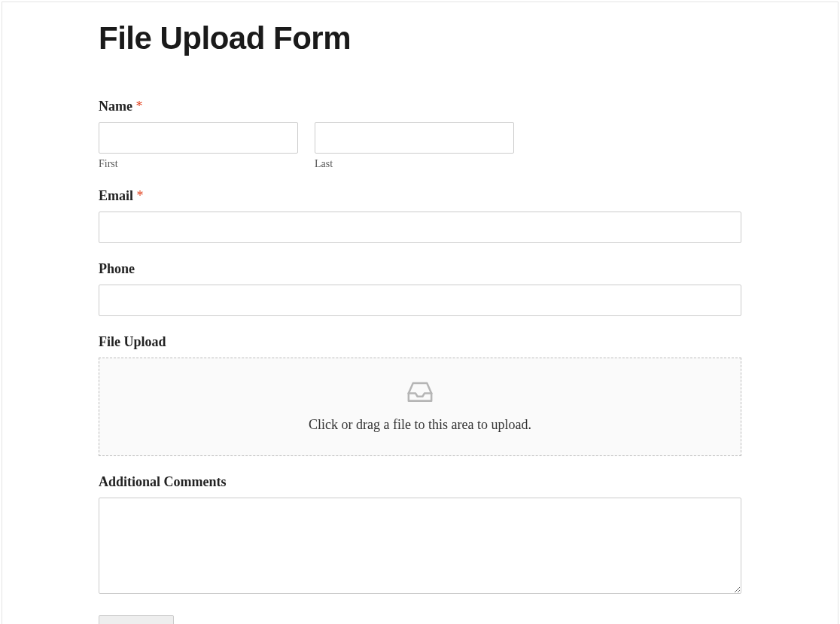  I want to click on file-upload-label-text: File Upload, so click(132, 342).